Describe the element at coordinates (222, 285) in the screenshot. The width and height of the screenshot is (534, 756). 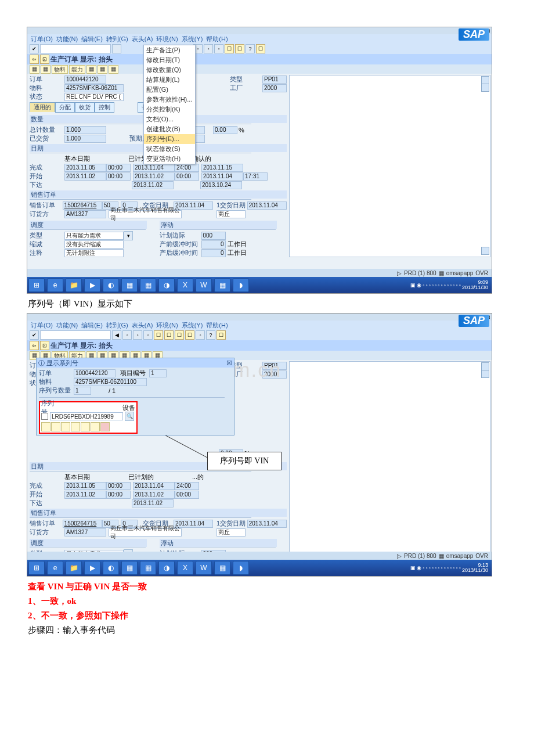
I see `app2-icon: ▦` at that location.